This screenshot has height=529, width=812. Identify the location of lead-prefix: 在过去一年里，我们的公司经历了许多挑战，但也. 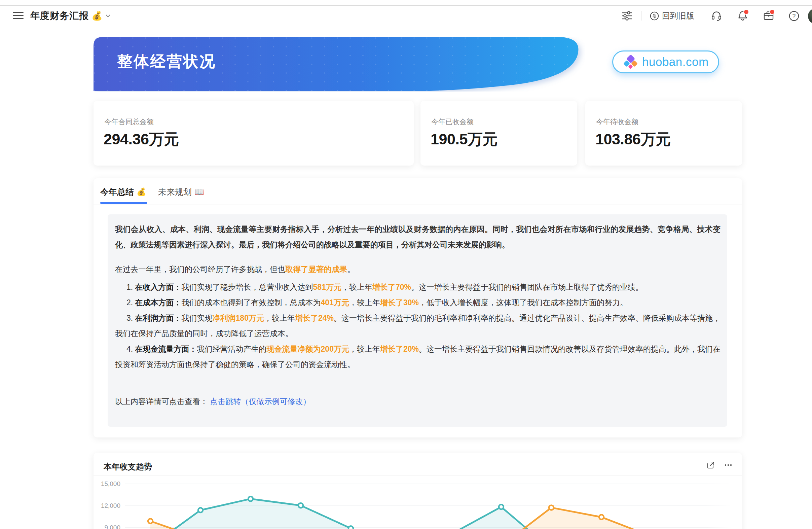
(200, 269).